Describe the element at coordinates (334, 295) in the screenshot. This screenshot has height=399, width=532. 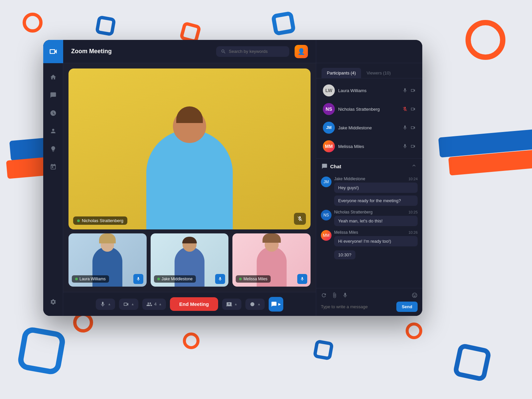
I see `attachment-icon` at that location.